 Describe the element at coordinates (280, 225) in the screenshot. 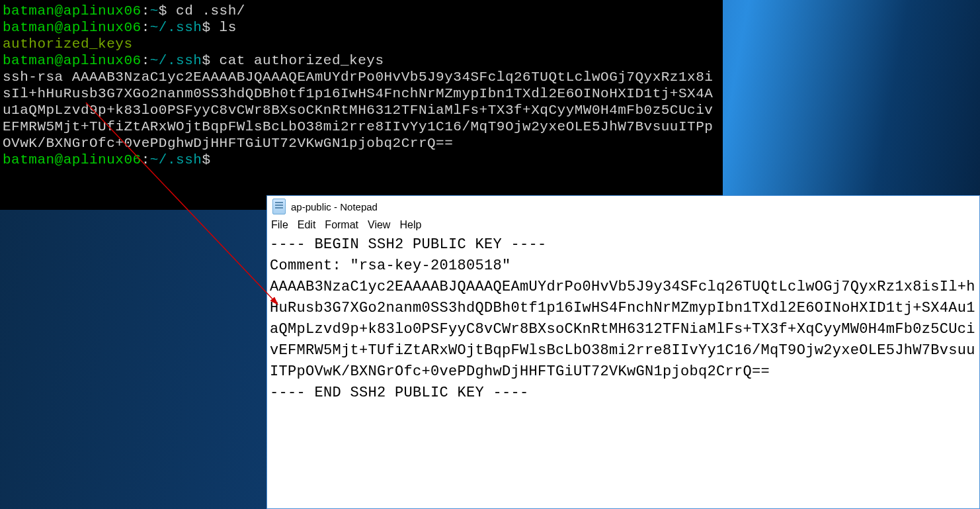

I see `menu-file: File` at that location.